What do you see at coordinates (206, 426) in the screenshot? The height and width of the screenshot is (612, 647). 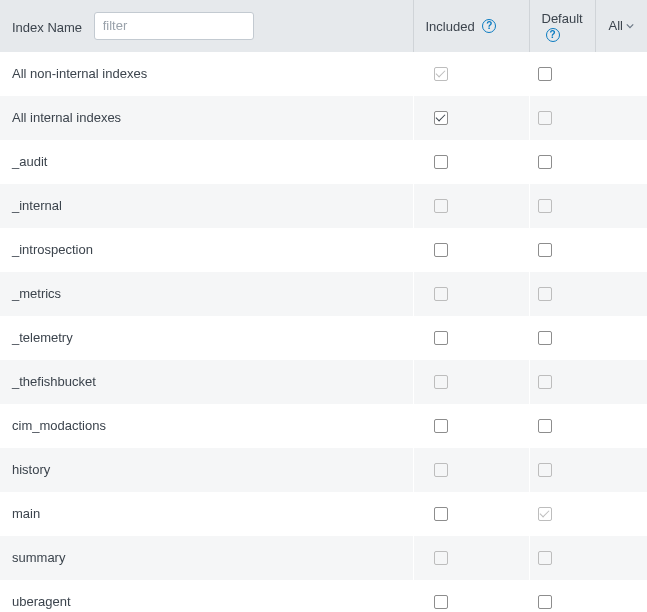 I see `index-name-cell: cim_modactions` at bounding box center [206, 426].